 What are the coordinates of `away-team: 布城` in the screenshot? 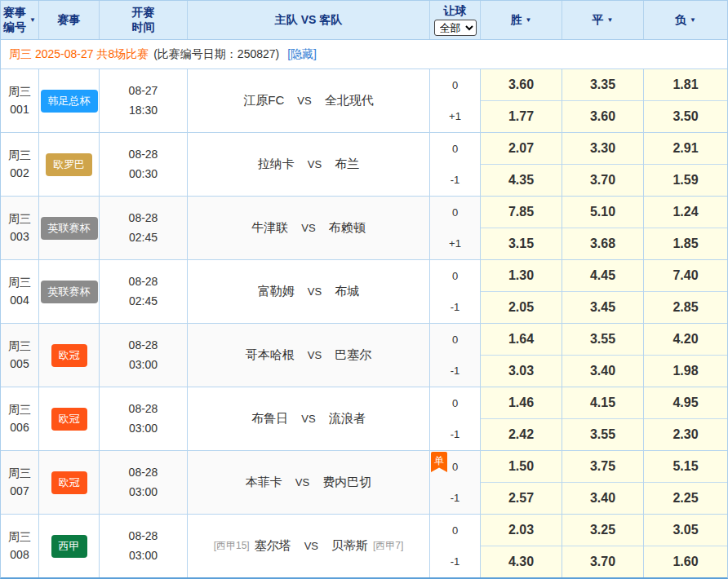 It's located at (347, 292).